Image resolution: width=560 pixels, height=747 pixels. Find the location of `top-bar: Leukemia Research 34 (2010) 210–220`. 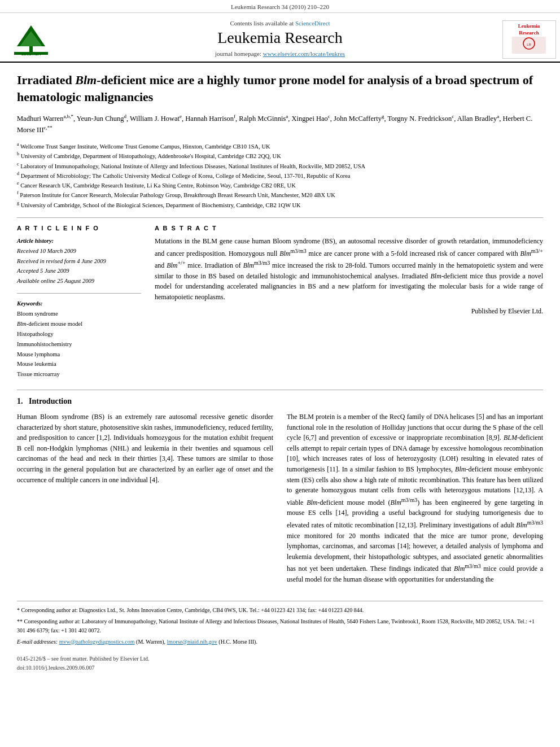

top-bar: Leukemia Research 34 (2010) 210–220 is located at coordinates (280, 7).